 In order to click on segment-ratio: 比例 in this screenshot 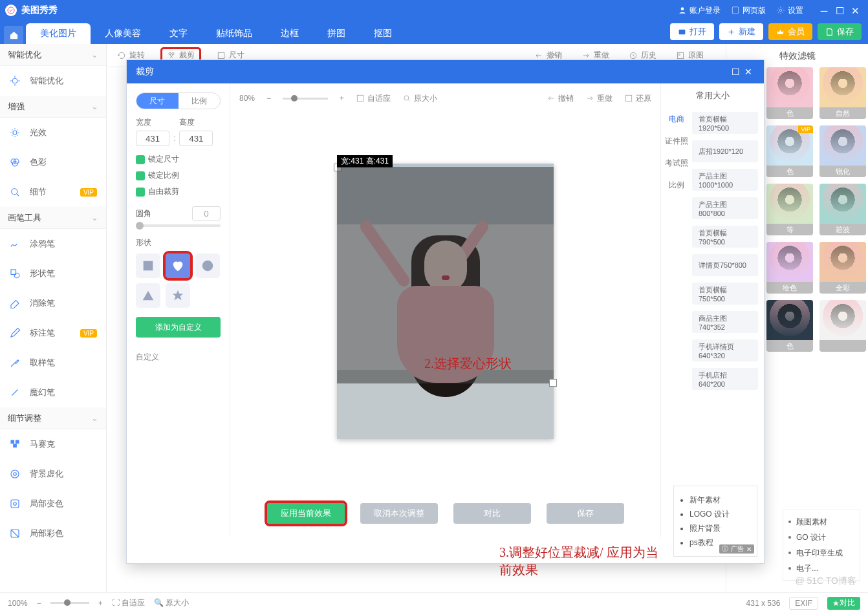, I will do `click(199, 101)`.